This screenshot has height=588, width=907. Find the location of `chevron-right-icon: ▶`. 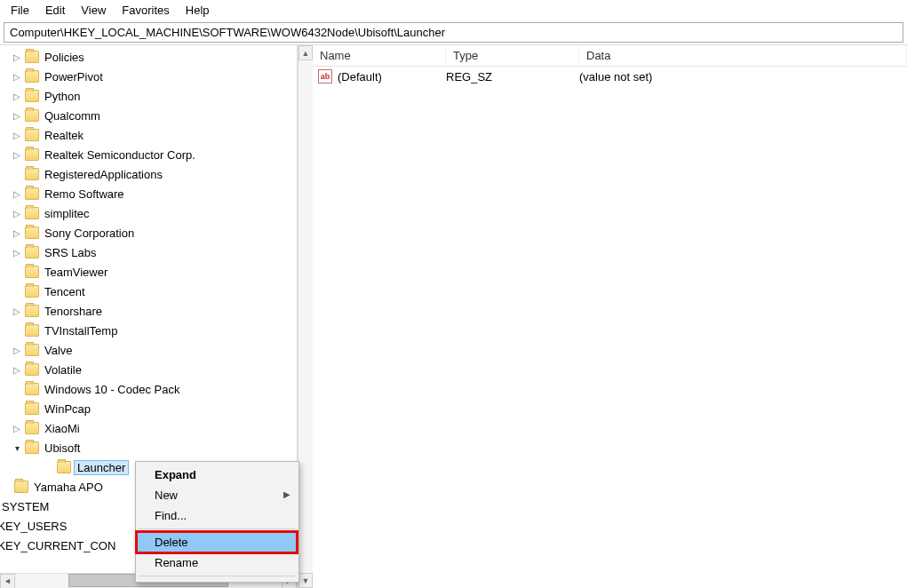

chevron-right-icon: ▶ is located at coordinates (287, 494).